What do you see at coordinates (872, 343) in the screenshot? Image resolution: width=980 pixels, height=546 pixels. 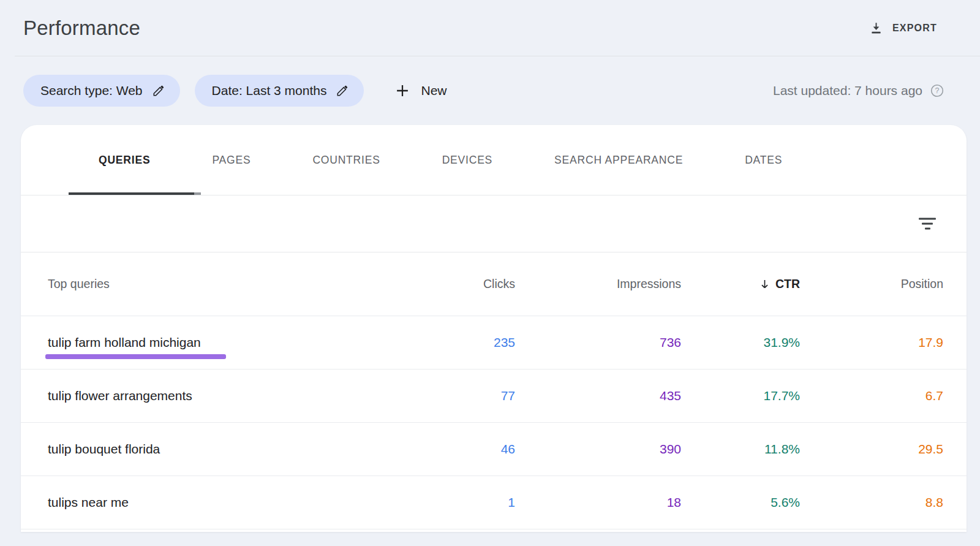 I see `position-value: 17.9` at bounding box center [872, 343].